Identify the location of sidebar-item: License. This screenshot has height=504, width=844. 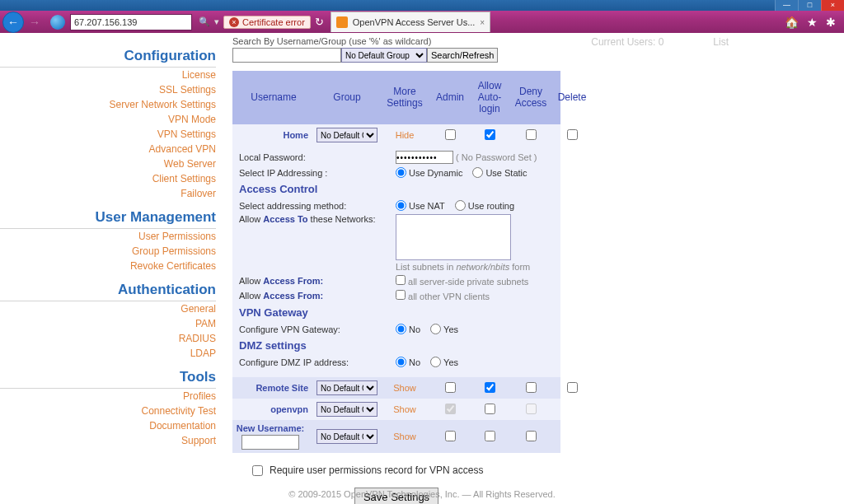
(108, 75).